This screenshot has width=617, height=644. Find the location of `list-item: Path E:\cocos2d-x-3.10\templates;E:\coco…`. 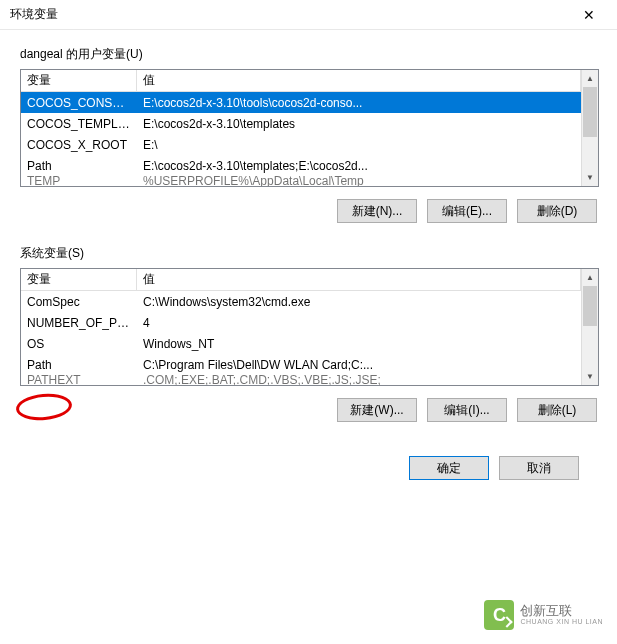

list-item: Path E:\cocos2d-x-3.10\templates;E:\coco… is located at coordinates (301, 166).